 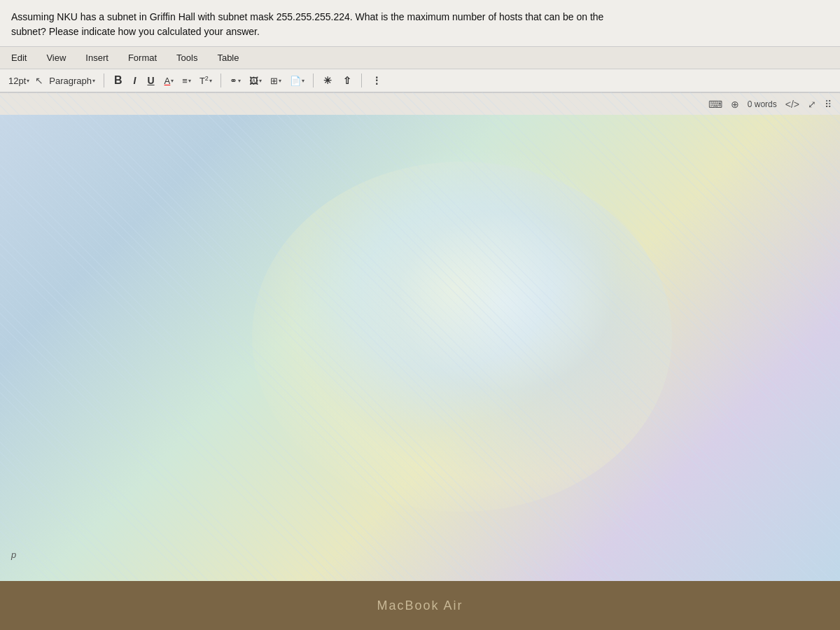 I want to click on link-icon: ⚭, so click(x=234, y=81).